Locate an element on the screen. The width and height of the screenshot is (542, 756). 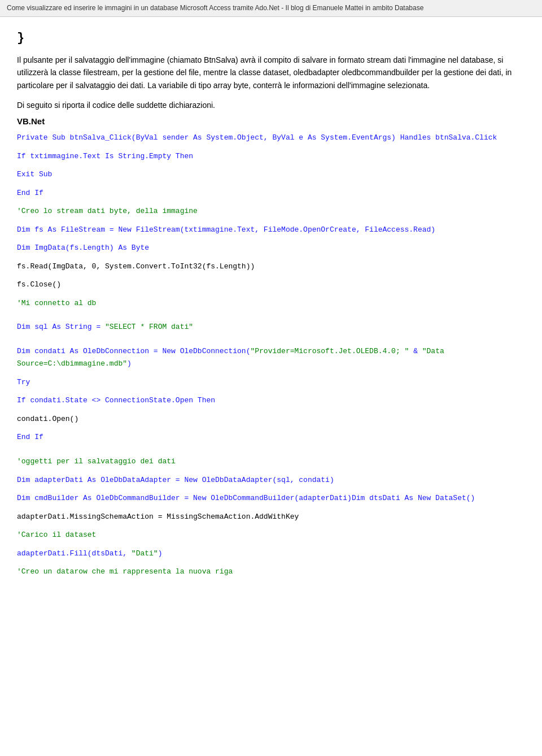
code-line: 'Creo un datarow che mi rappresenta la n… is located at coordinates (271, 572).